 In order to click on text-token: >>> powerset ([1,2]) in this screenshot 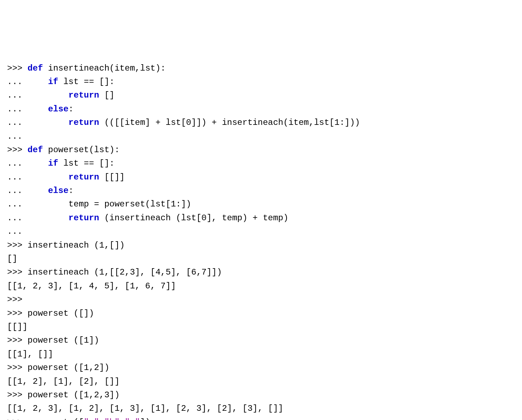, I will do `click(58, 368)`.